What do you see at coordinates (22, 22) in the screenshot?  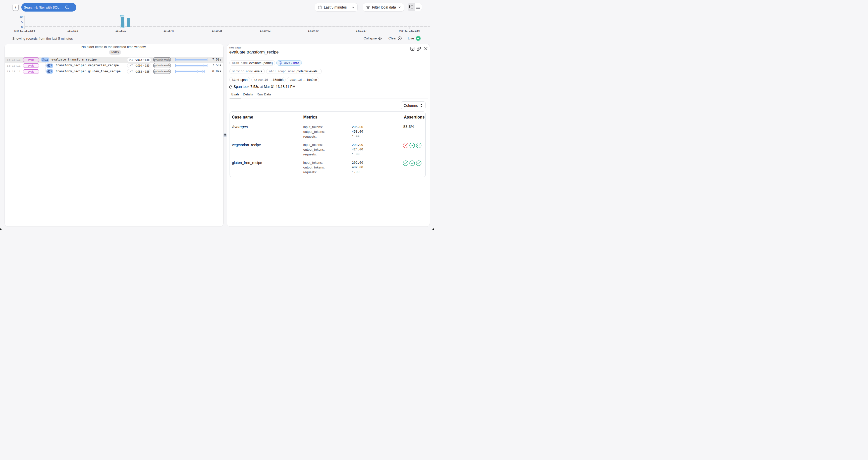 I see `svg-text: 5` at bounding box center [22, 22].